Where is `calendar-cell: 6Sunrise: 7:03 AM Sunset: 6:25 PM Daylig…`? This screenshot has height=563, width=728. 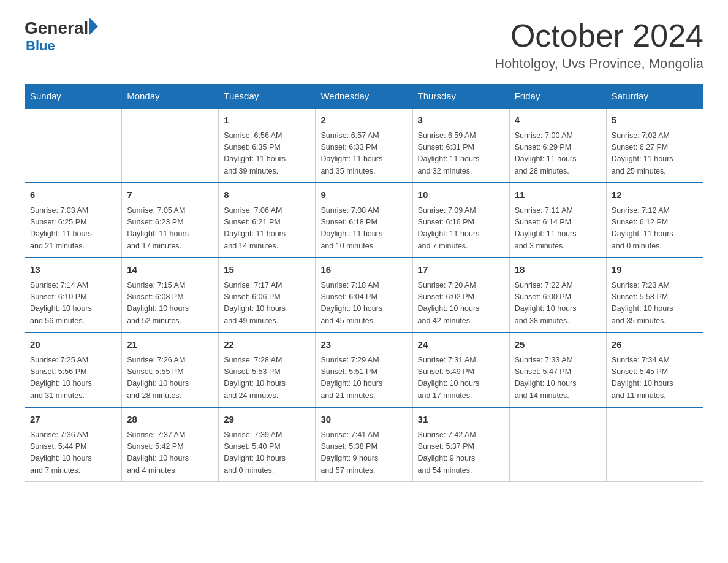
calendar-cell: 6Sunrise: 7:03 AM Sunset: 6:25 PM Daylig… is located at coordinates (74, 220).